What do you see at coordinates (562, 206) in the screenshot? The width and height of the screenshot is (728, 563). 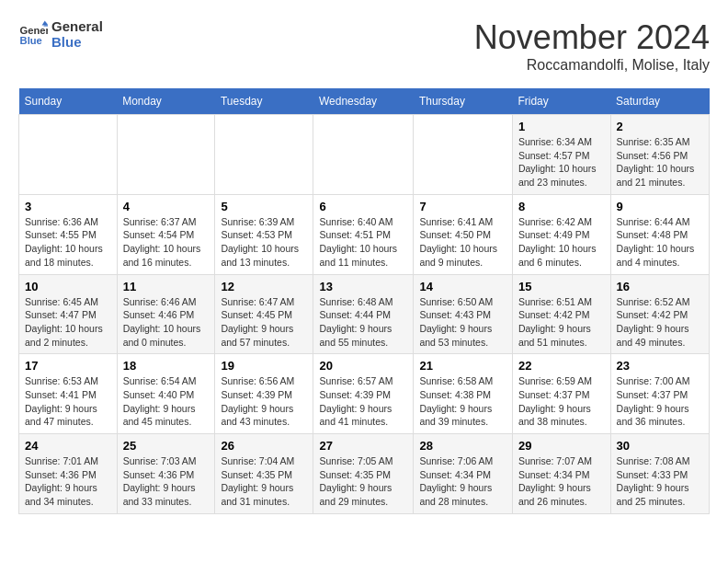 I see `day-number: 8` at bounding box center [562, 206].